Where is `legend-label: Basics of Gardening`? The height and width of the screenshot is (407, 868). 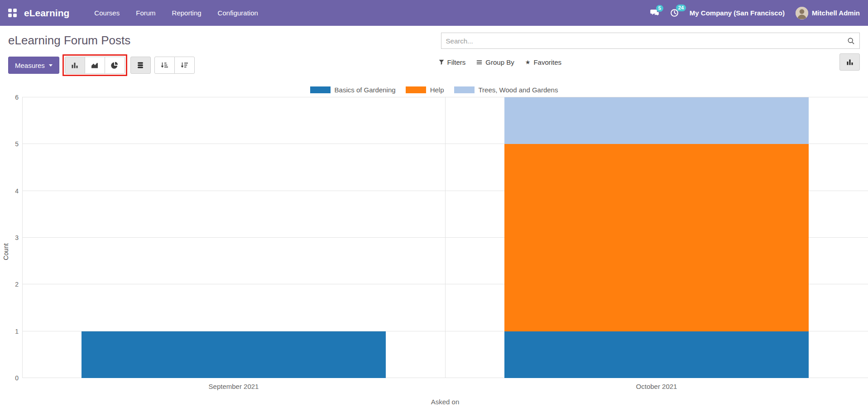
legend-label: Basics of Gardening is located at coordinates (365, 90).